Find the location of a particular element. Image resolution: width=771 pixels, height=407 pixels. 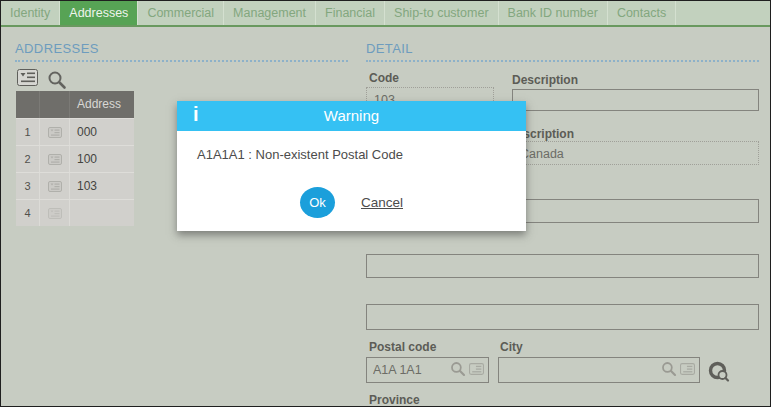

row-number: 2 is located at coordinates (28, 159).